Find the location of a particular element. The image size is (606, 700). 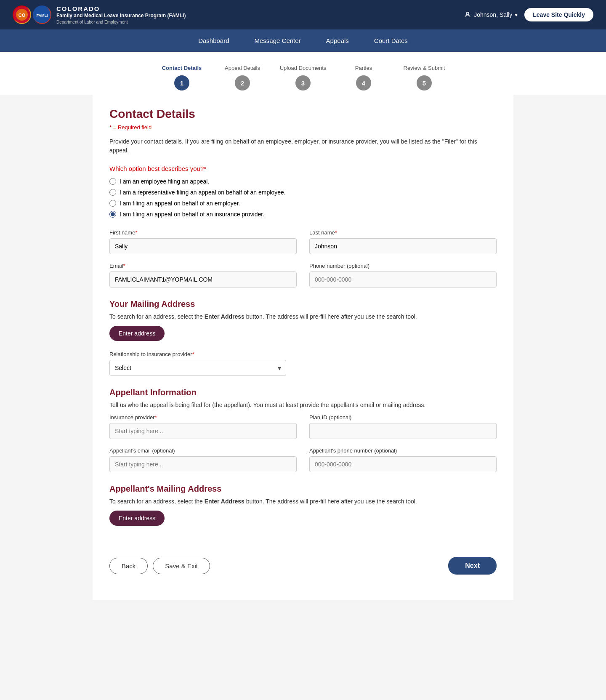

logo-circles: CO FAMLI is located at coordinates (32, 15).